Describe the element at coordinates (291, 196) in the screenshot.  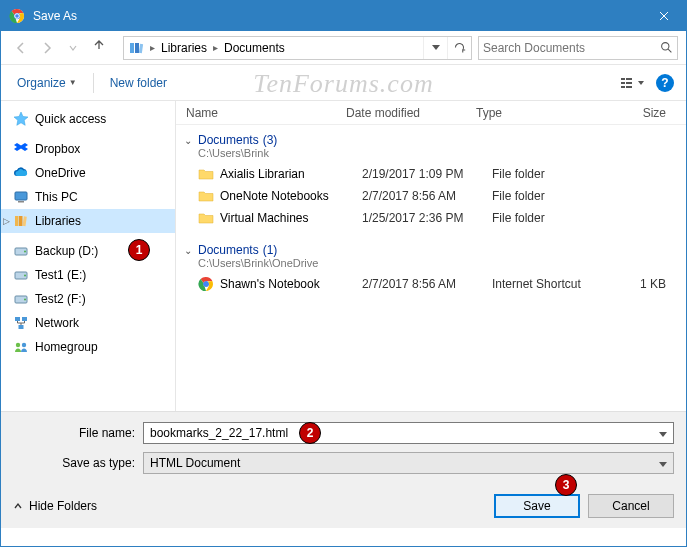
I see `item-name: OneNote Notebooks` at that location.